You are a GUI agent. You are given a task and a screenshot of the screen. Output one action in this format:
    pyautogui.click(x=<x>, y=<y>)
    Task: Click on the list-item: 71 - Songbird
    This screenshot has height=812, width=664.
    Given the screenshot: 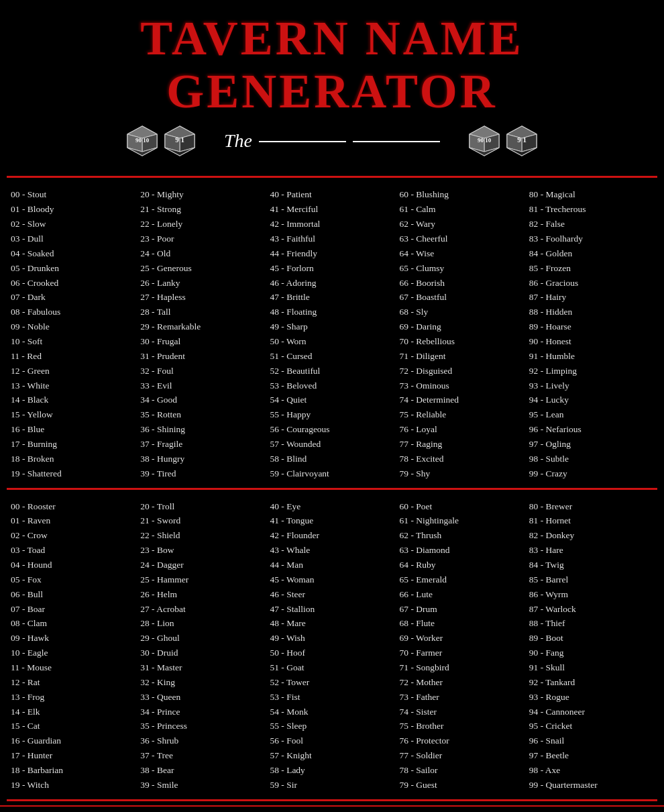 What is the action you would take?
    pyautogui.click(x=461, y=668)
    